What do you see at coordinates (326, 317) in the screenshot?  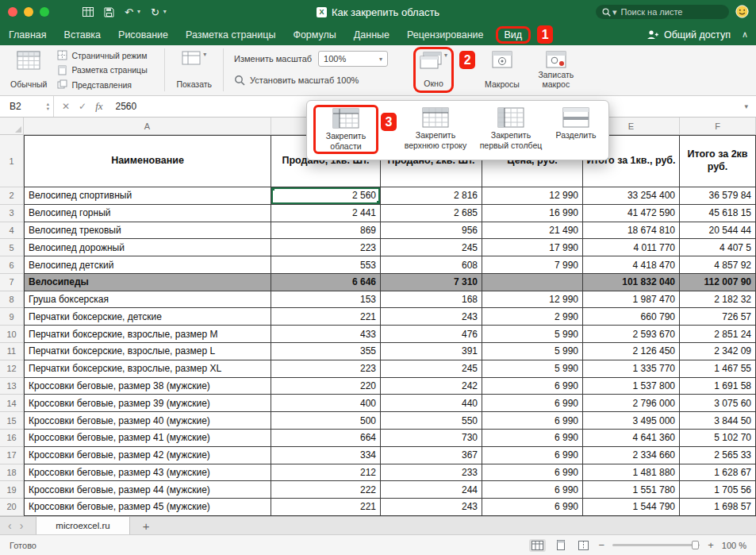 I see `cell-B9: 221` at bounding box center [326, 317].